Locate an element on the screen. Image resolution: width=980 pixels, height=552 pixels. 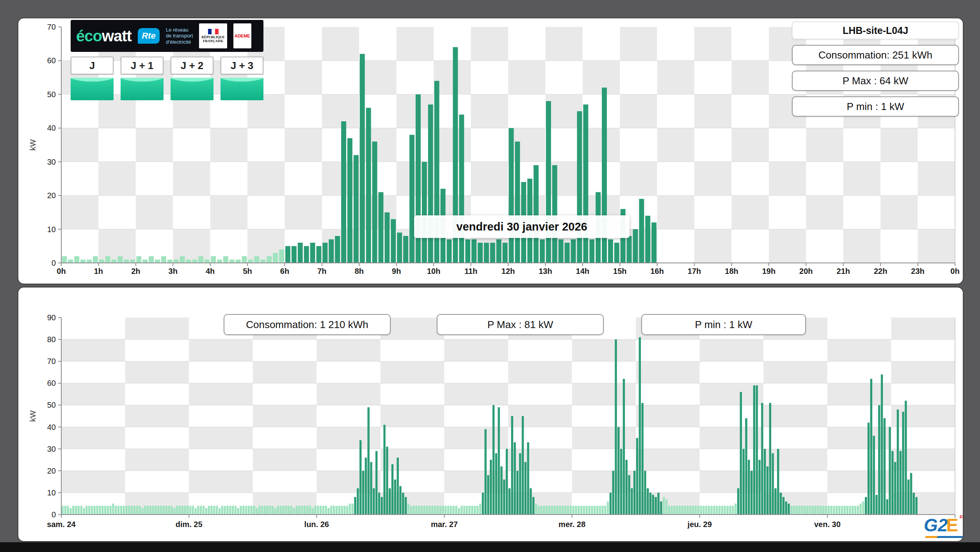
day-button-j2: J + 2 is located at coordinates (192, 66).